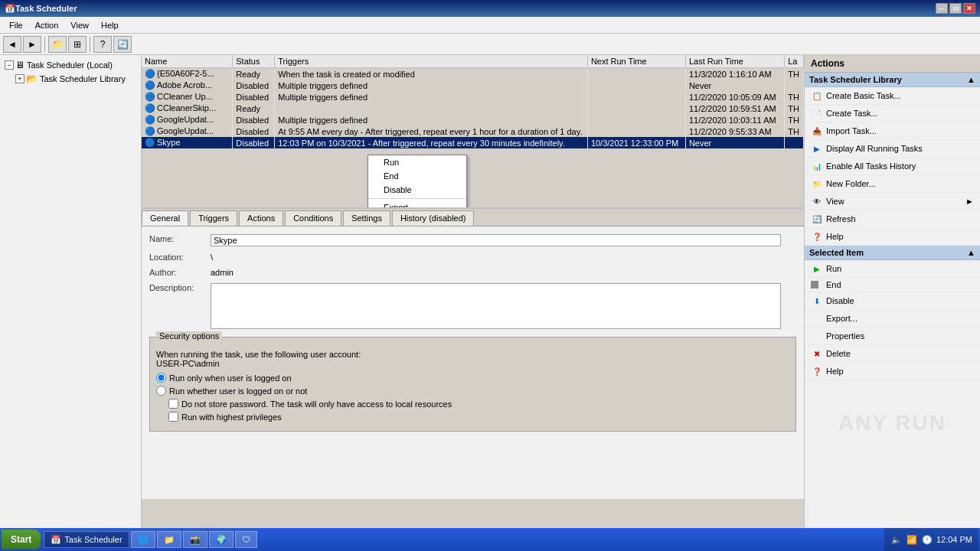  I want to click on minimize-button: ─, so click(942, 8).